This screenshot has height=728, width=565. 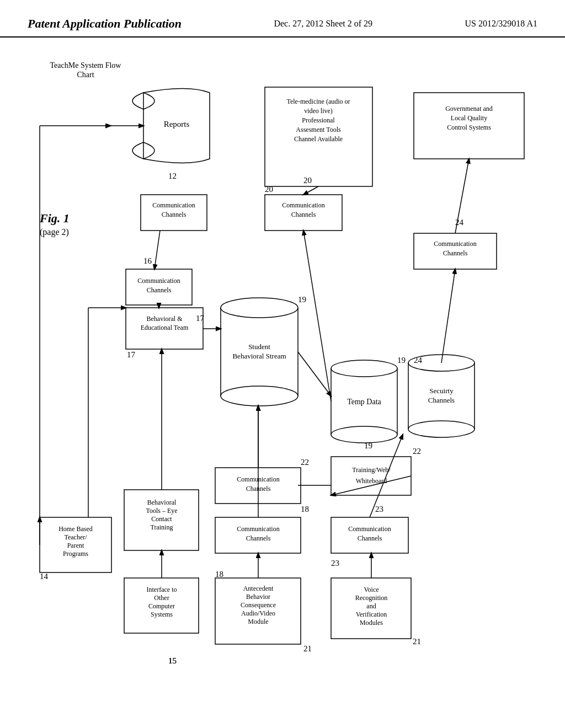 What do you see at coordinates (105, 24) in the screenshot?
I see `publication-title: Patent Application Publication` at bounding box center [105, 24].